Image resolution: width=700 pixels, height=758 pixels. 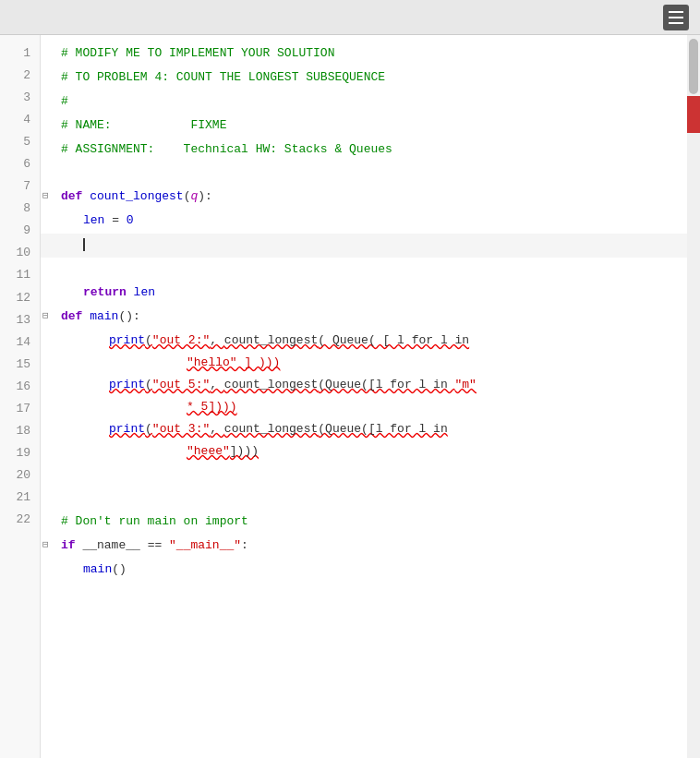 I want to click on code-text-14: print("out 5:", count_longest(Queue([l f…, so click(x=372, y=396).